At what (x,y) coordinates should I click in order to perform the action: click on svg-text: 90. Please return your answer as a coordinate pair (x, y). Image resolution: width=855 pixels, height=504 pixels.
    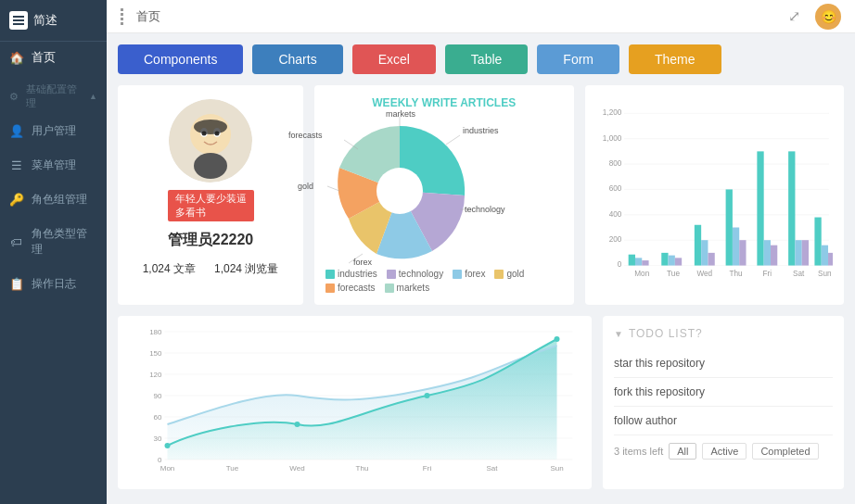
    Looking at the image, I should click on (158, 397).